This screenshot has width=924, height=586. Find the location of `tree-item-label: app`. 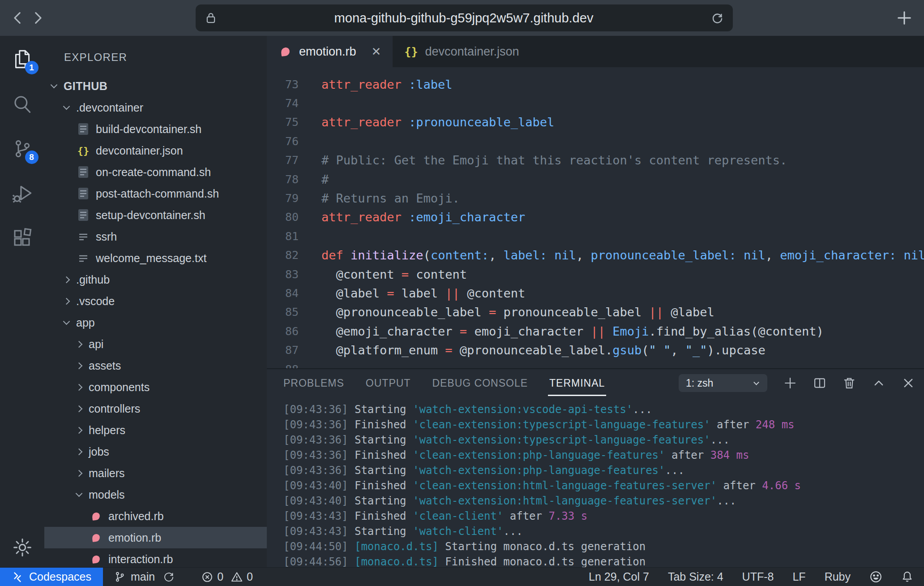

tree-item-label: app is located at coordinates (86, 323).